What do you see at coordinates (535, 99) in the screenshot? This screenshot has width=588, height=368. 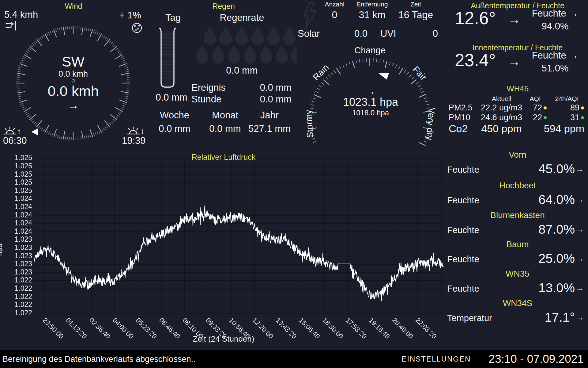 I see `wh45-header-aqi: AQI` at bounding box center [535, 99].